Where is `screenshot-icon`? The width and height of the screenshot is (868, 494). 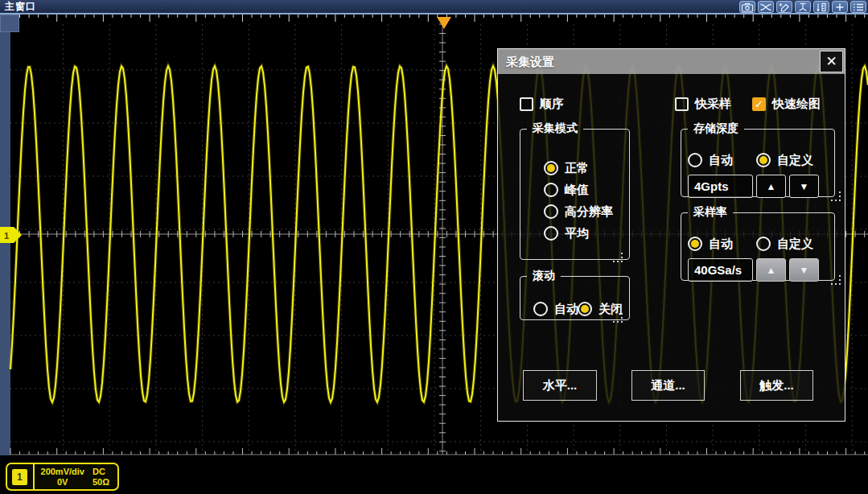 screenshot-icon is located at coordinates (747, 6).